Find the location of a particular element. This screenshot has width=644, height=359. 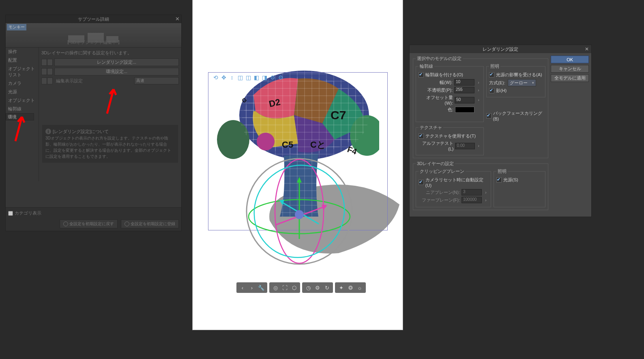

cat-sousa: 操作 is located at coordinates (22, 52).